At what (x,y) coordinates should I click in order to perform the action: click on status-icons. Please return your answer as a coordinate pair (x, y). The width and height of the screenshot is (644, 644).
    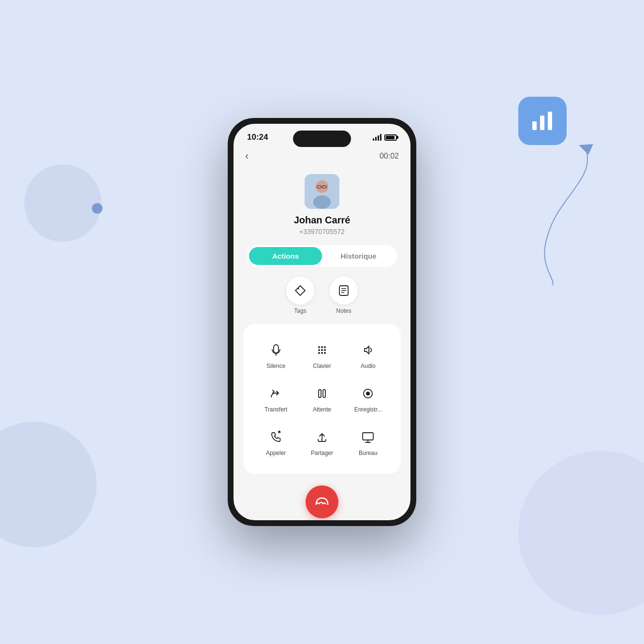
    Looking at the image, I should click on (385, 137).